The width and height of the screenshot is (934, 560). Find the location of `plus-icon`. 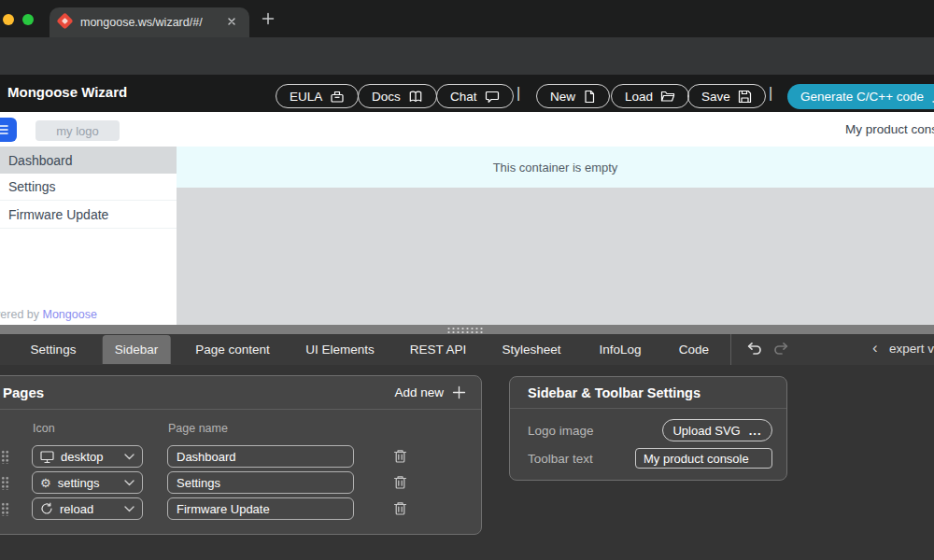

plus-icon is located at coordinates (460, 392).